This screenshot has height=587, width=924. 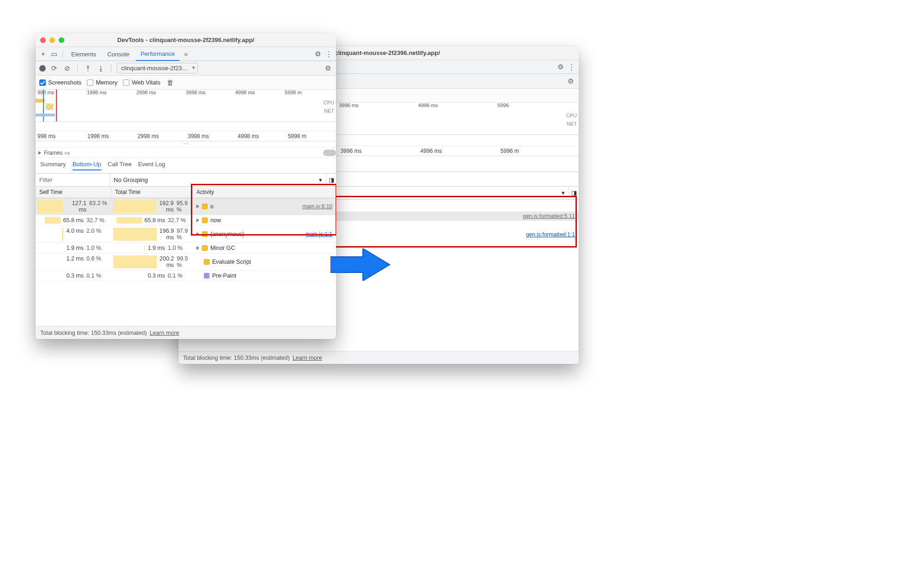 What do you see at coordinates (102, 83) in the screenshot?
I see `memory-checkbox: Memory` at bounding box center [102, 83].